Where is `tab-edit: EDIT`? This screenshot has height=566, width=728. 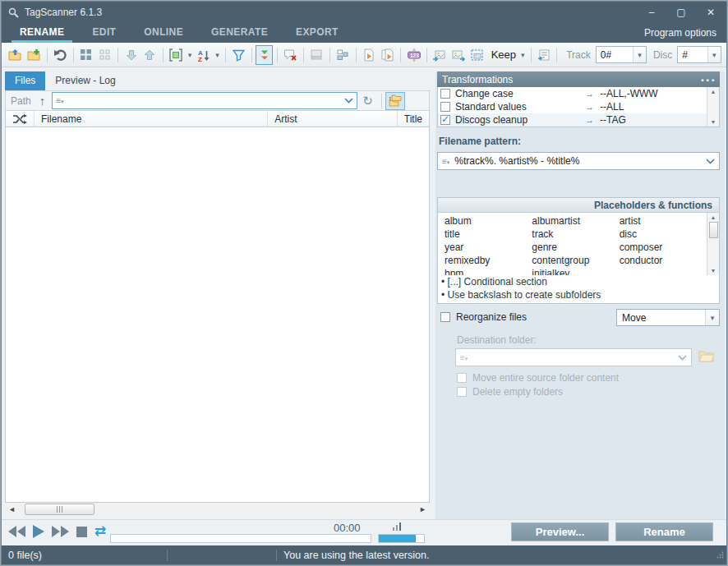
tab-edit: EDIT is located at coordinates (104, 33).